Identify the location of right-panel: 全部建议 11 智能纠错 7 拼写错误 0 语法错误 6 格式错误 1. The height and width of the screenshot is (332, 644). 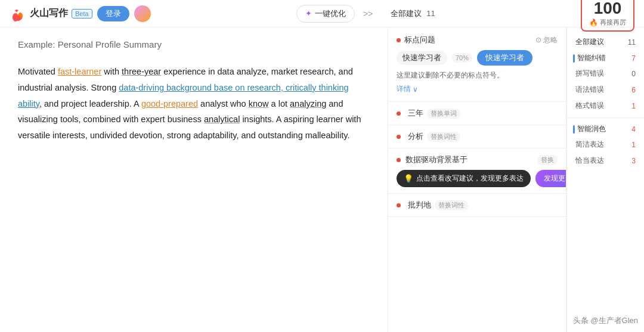
(605, 180).